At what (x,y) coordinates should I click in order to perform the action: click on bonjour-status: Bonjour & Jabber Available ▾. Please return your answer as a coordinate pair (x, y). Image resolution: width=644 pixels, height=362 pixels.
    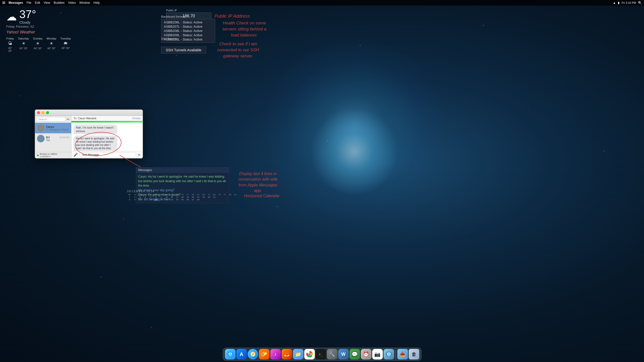
    Looking at the image, I should click on (47, 155).